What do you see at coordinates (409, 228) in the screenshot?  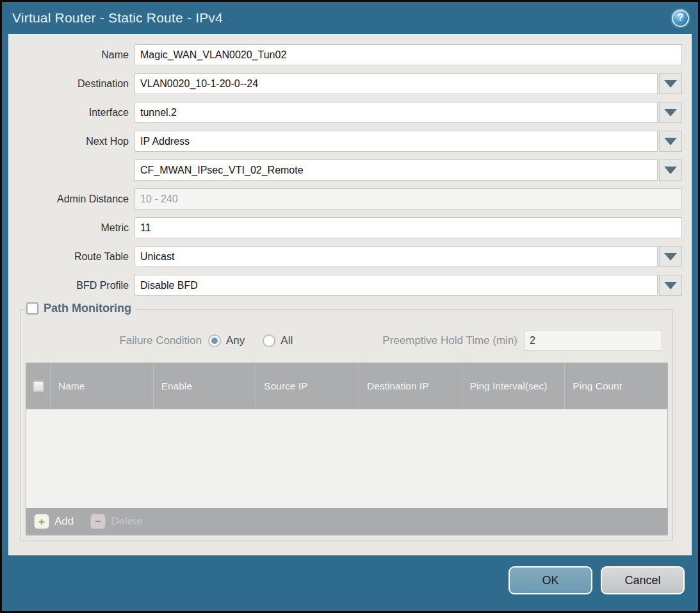 I see `metric-input` at bounding box center [409, 228].